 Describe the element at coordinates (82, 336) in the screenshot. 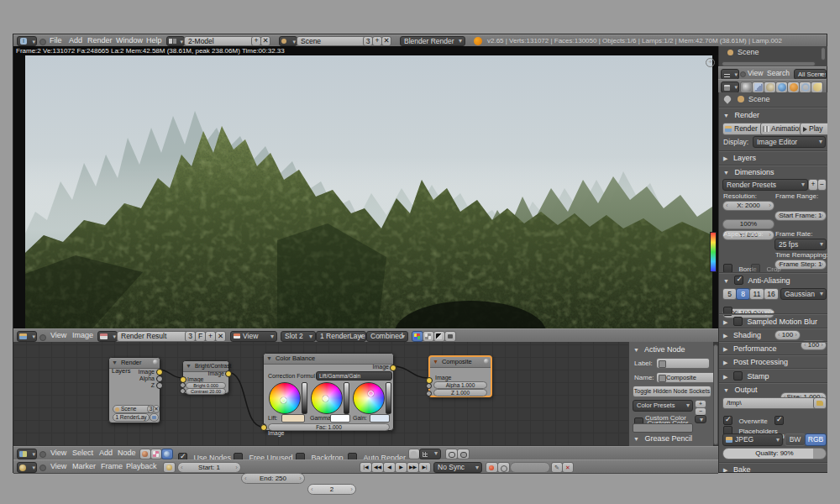

I see `image-menu-image: Image` at that location.